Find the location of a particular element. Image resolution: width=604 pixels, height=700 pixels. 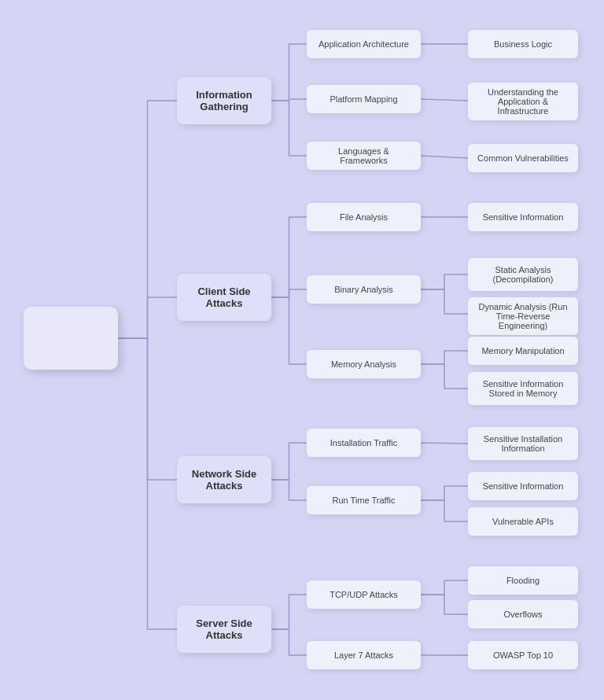

overflows: Overflows is located at coordinates (523, 614).